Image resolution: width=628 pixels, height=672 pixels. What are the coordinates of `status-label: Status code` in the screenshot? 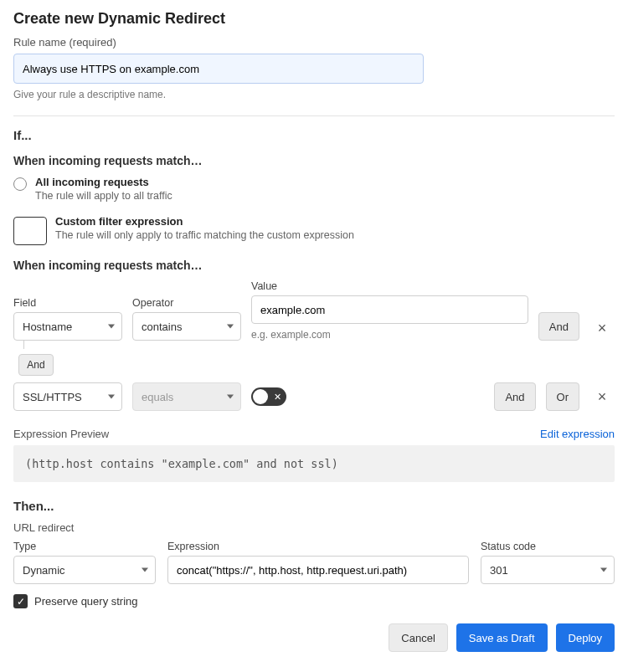 It's located at (548, 546).